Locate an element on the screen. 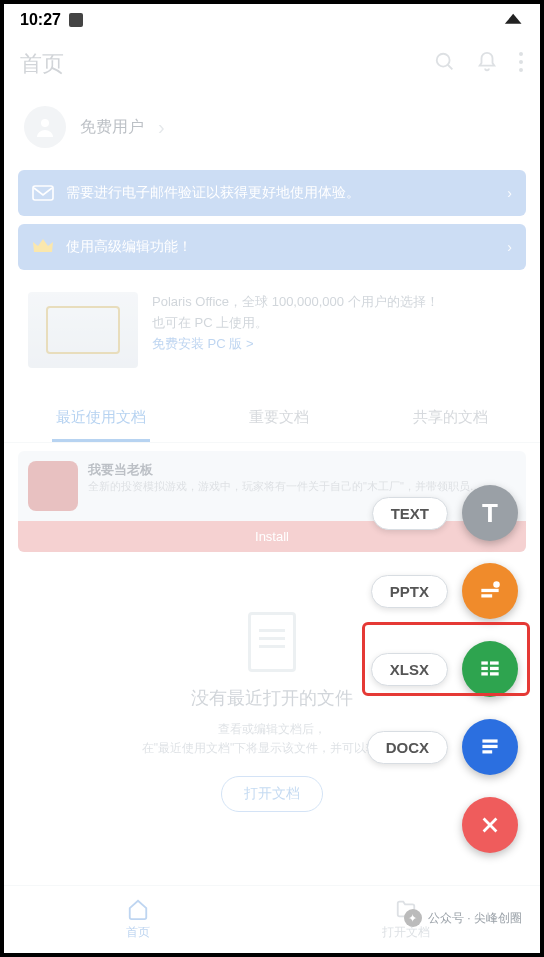 The height and width of the screenshot is (957, 544). fab-text-row: TEXT T is located at coordinates (445, 513).